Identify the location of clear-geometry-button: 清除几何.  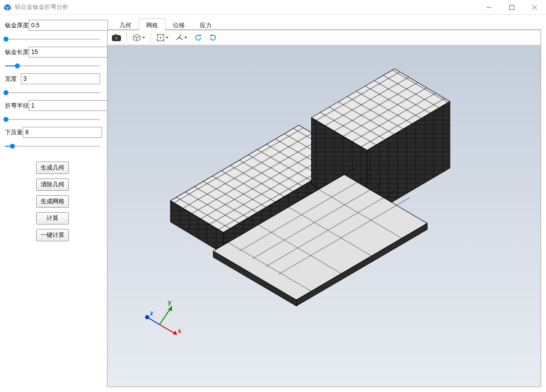
(53, 184).